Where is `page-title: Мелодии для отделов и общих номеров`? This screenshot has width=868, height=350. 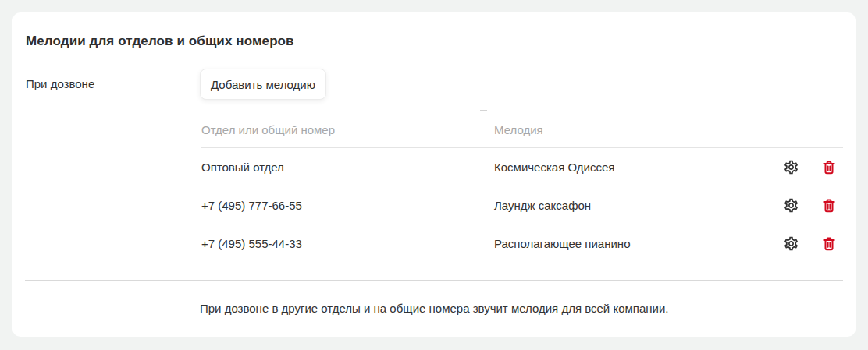
page-title: Мелодии для отделов и общих номеров is located at coordinates (160, 41).